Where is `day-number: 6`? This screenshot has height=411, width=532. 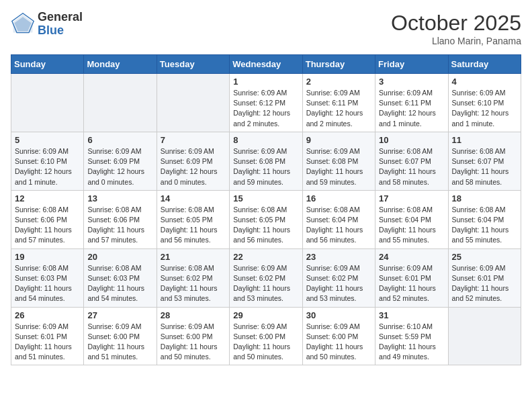 day-number: 6 is located at coordinates (120, 140).